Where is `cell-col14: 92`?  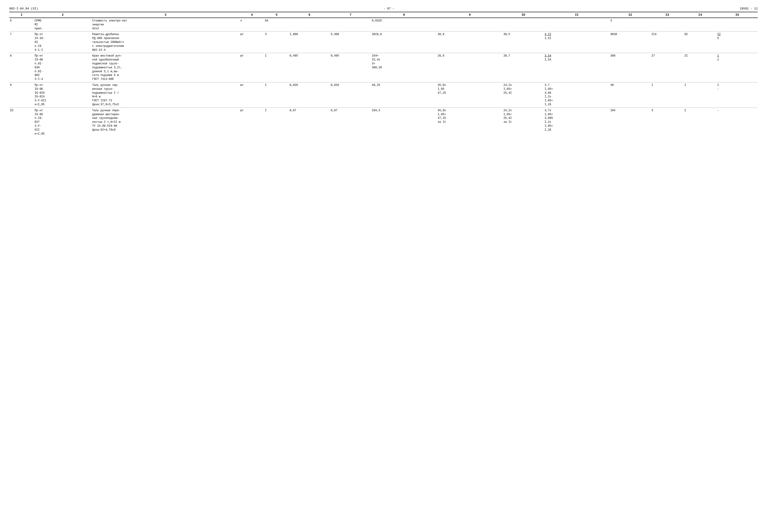
cell-col14: 92 is located at coordinates (700, 42).